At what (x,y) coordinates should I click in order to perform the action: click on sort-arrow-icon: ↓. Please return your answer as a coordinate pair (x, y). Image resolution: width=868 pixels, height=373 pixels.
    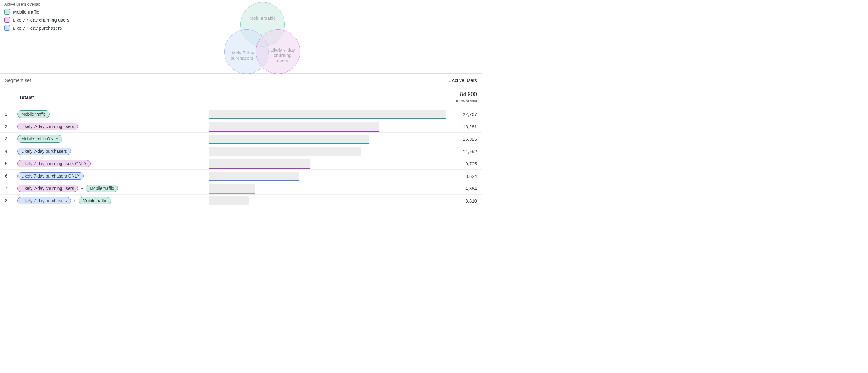
    Looking at the image, I should click on (450, 80).